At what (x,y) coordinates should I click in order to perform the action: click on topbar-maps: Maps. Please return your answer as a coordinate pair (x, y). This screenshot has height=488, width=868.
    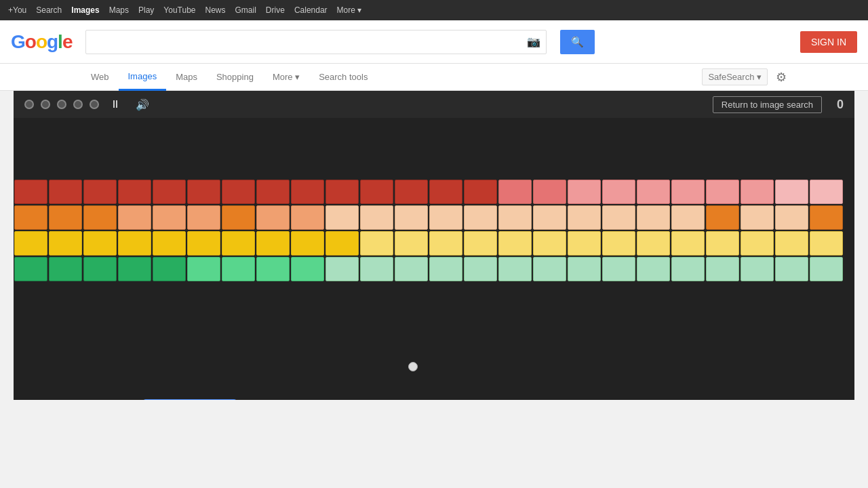
    Looking at the image, I should click on (119, 10).